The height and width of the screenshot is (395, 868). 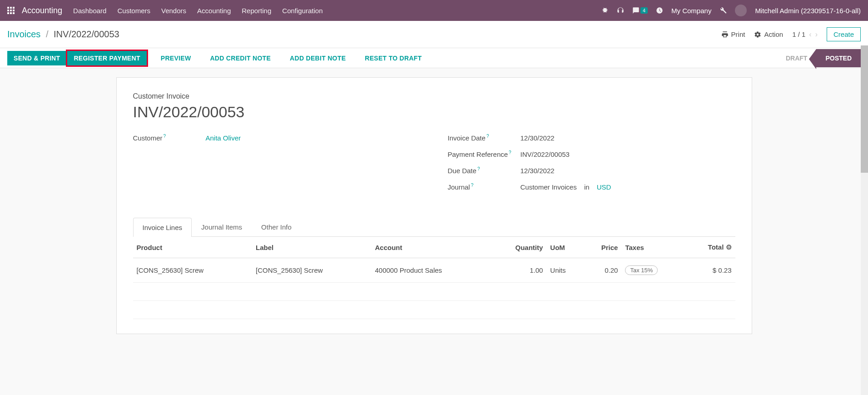 I want to click on activity-icon, so click(x=660, y=10).